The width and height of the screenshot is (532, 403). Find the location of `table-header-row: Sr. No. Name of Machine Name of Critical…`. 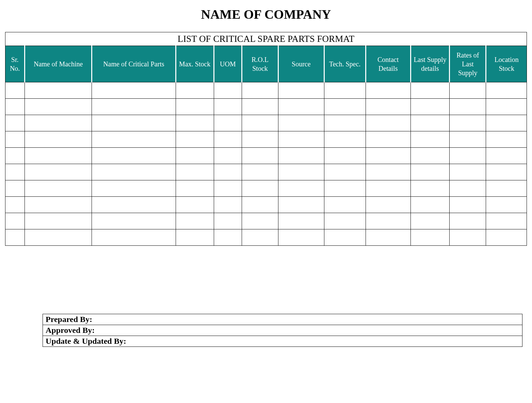

table-header-row: Sr. No. Name of Machine Name of Critical… is located at coordinates (266, 64).